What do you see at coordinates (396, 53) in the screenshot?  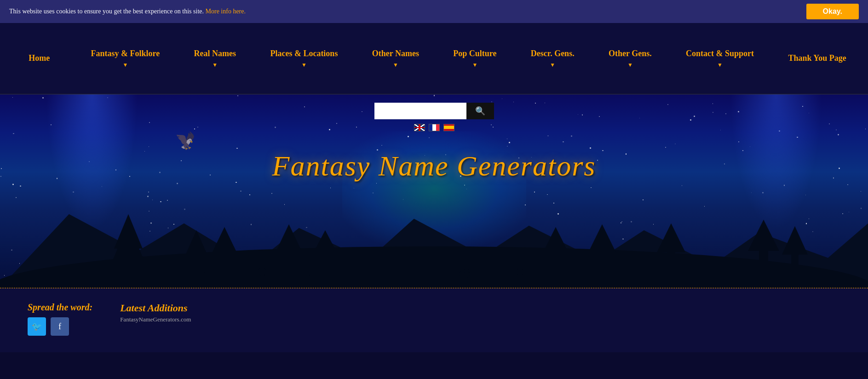 I see `nav-other-names-label: Other Names` at bounding box center [396, 53].